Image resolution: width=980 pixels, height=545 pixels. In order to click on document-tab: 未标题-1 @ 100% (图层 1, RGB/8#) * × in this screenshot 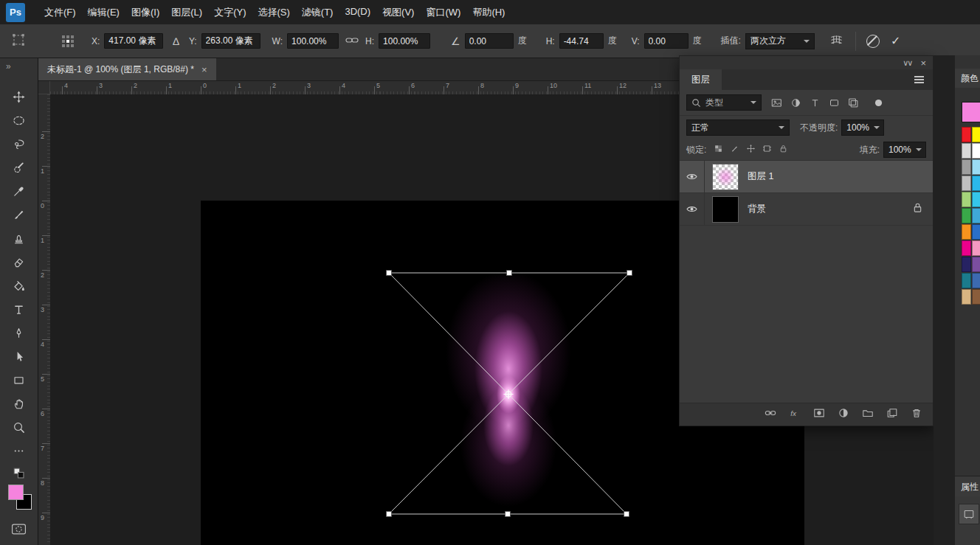, I will do `click(127, 69)`.